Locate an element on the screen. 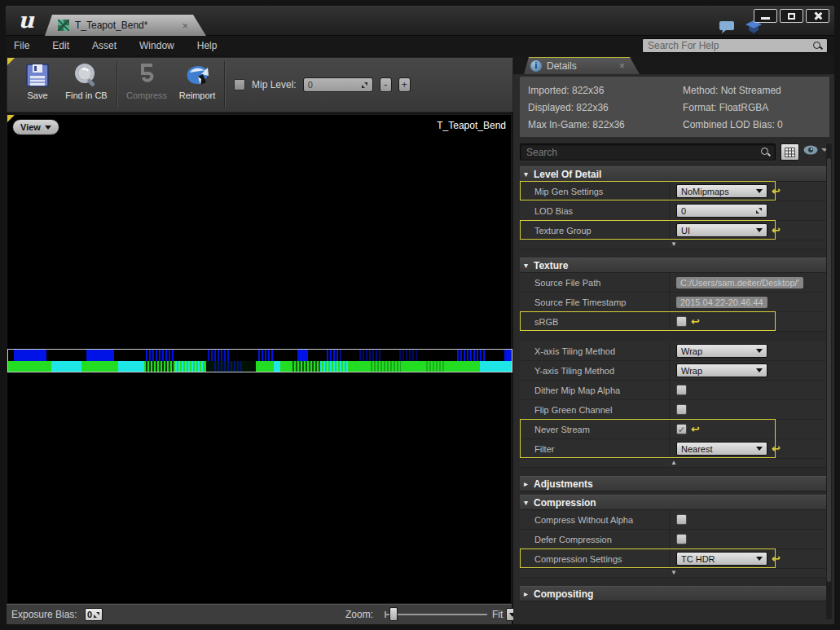 Image resolution: width=840 pixels, height=630 pixels. compress-without-alpha-checkbox is located at coordinates (681, 520).